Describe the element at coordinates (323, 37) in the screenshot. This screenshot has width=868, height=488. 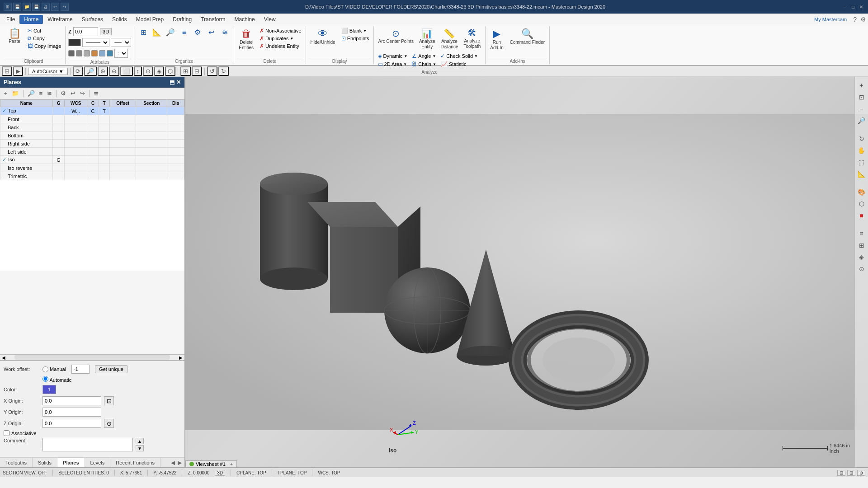
I see `hide-unhide-button: 👁 Hide/Unhide` at that location.